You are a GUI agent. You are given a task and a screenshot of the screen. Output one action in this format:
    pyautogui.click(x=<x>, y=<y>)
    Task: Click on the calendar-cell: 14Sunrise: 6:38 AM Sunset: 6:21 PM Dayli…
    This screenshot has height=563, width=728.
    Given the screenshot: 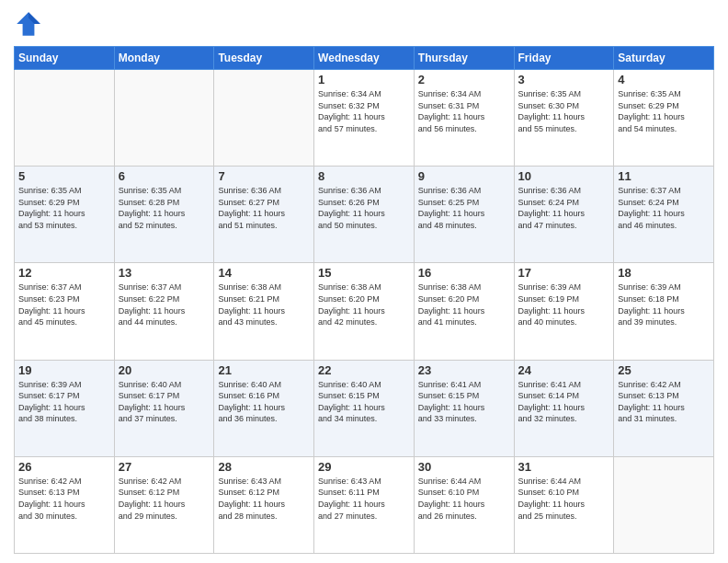 What is the action you would take?
    pyautogui.click(x=265, y=311)
    